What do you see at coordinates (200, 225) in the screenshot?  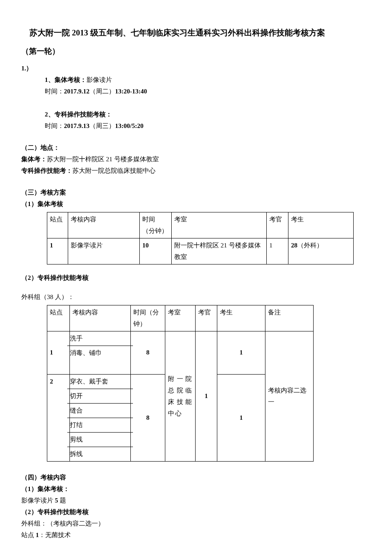 I see `table-header-row: 站点 考核内容 时间（分钟） 考室 考官 考生` at bounding box center [200, 225].